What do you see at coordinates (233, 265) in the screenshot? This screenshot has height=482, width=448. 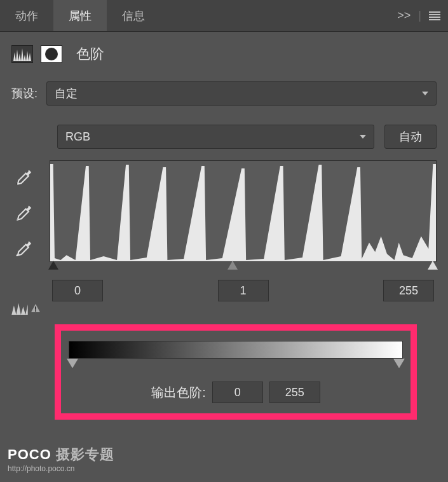 I see `midtone-slider` at bounding box center [233, 265].